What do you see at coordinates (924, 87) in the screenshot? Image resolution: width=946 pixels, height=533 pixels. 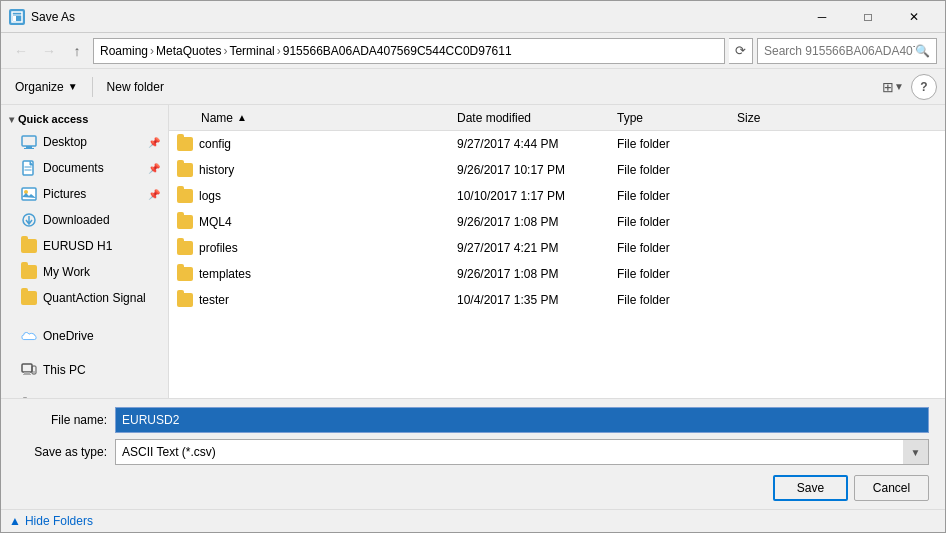 I see `help-button: ?` at bounding box center [924, 87].